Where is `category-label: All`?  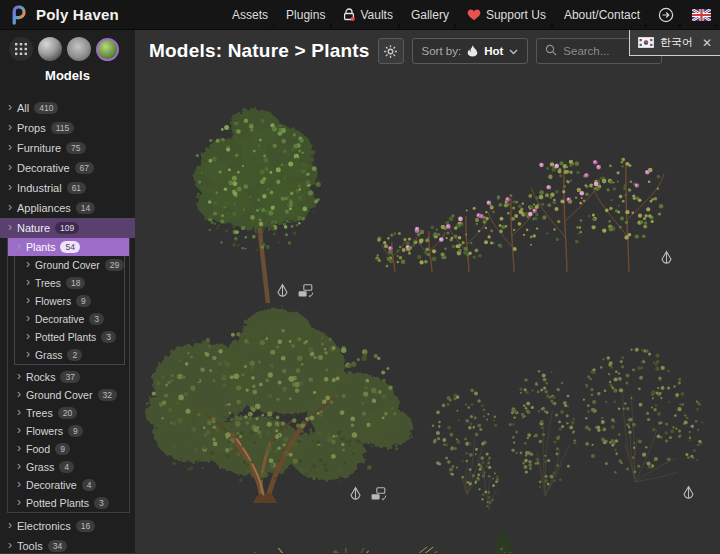 category-label: All is located at coordinates (23, 108).